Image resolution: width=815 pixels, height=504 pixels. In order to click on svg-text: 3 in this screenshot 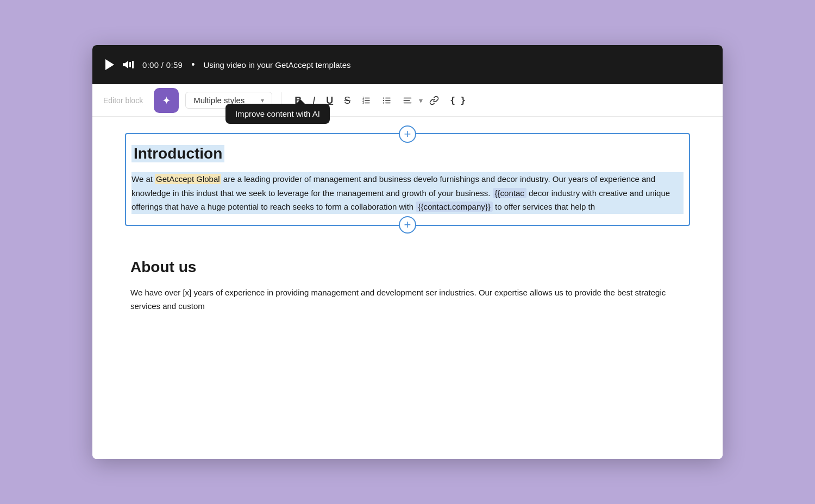, I will do `click(363, 103)`.